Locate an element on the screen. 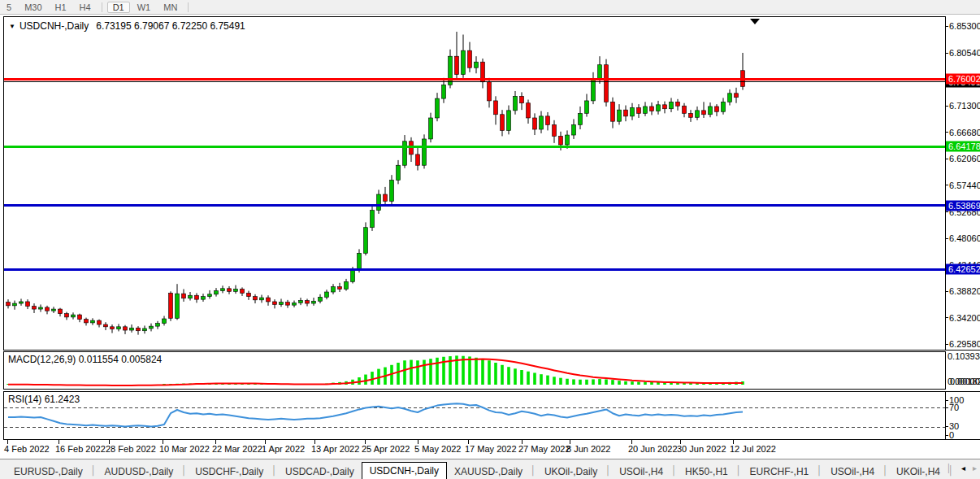  tab-eurchf: EURCHF-,H1 is located at coordinates (780, 472).